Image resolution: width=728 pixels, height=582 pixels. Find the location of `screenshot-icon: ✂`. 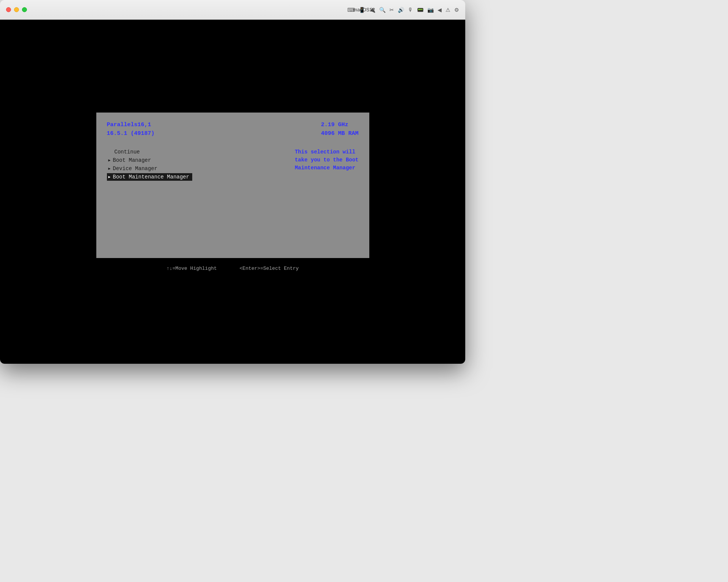

screenshot-icon: ✂ is located at coordinates (392, 10).